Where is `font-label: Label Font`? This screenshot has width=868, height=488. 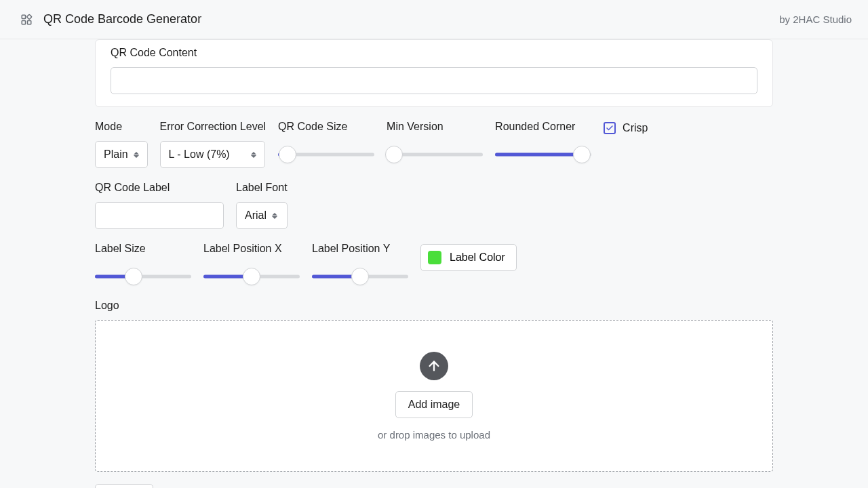 font-label: Label Font is located at coordinates (262, 188).